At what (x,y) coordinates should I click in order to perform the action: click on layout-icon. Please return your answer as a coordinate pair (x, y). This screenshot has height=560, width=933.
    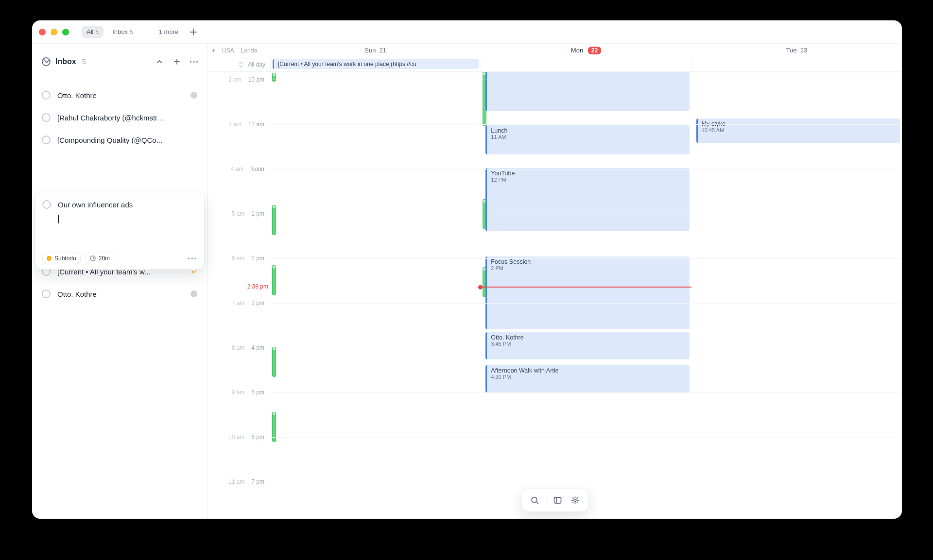
    Looking at the image, I should click on (558, 500).